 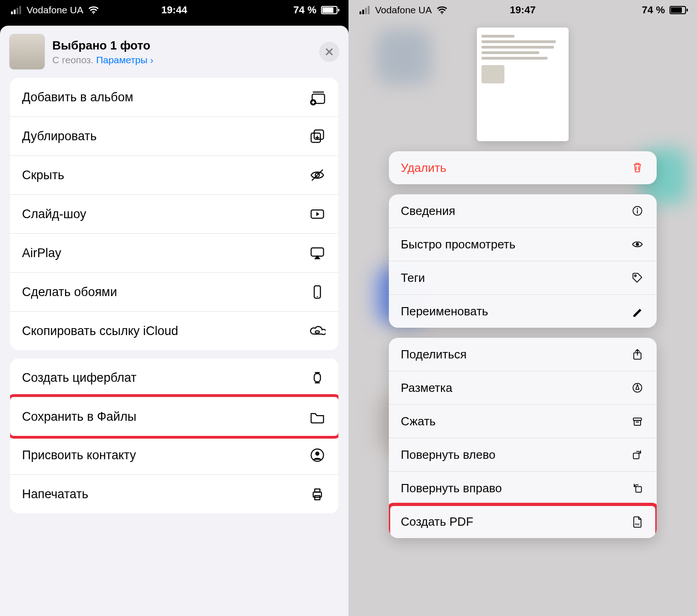 What do you see at coordinates (637, 524) in the screenshot?
I see `svg-text: PDF` at bounding box center [637, 524].